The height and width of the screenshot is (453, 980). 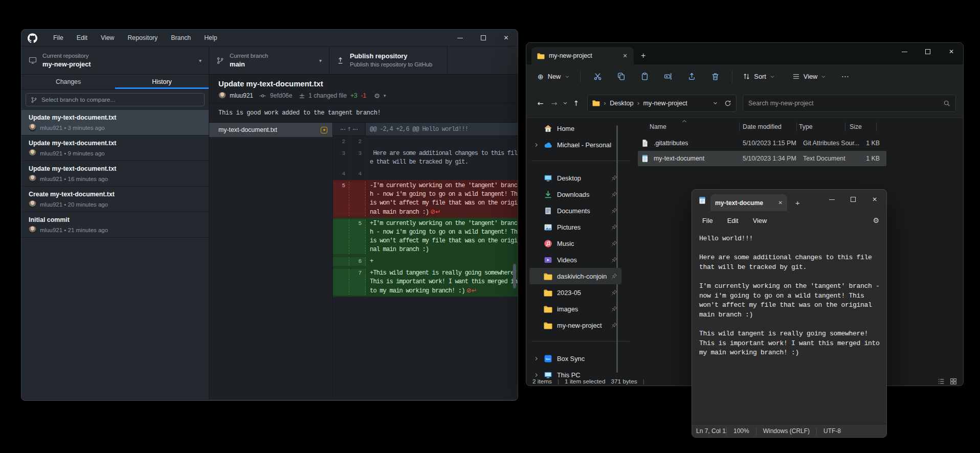 What do you see at coordinates (621, 77) in the screenshot?
I see `copy-button` at bounding box center [621, 77].